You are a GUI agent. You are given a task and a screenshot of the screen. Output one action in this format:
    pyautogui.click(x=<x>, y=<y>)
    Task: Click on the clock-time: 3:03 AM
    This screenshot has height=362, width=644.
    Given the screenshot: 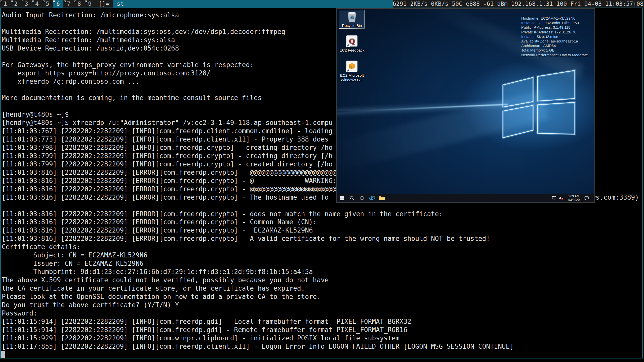 What is the action you would take?
    pyautogui.click(x=574, y=196)
    